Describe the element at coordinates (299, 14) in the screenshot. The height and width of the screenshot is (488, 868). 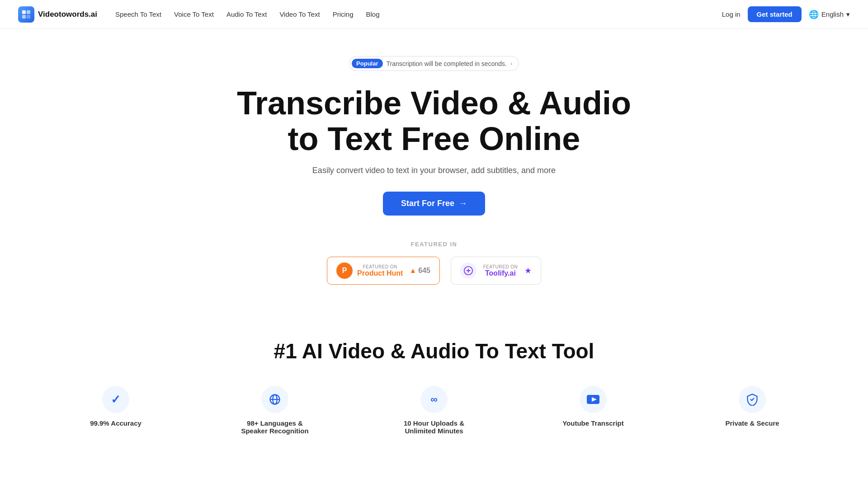
I see `nav-video-to-text: Video To Text` at that location.